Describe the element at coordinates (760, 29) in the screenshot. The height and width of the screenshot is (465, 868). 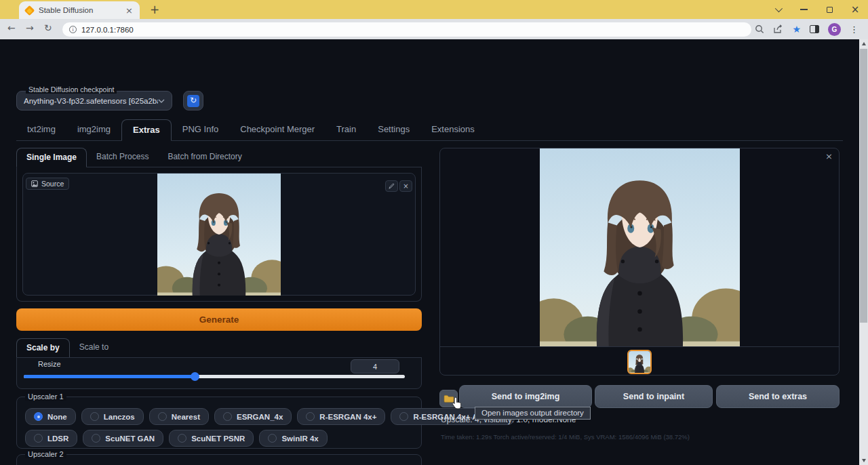
I see `zoom-icon` at that location.